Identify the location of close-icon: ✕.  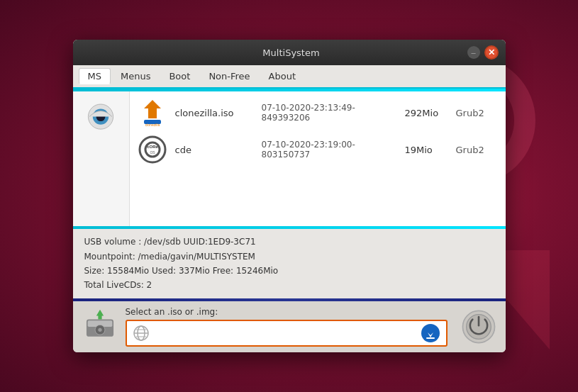
(491, 52).